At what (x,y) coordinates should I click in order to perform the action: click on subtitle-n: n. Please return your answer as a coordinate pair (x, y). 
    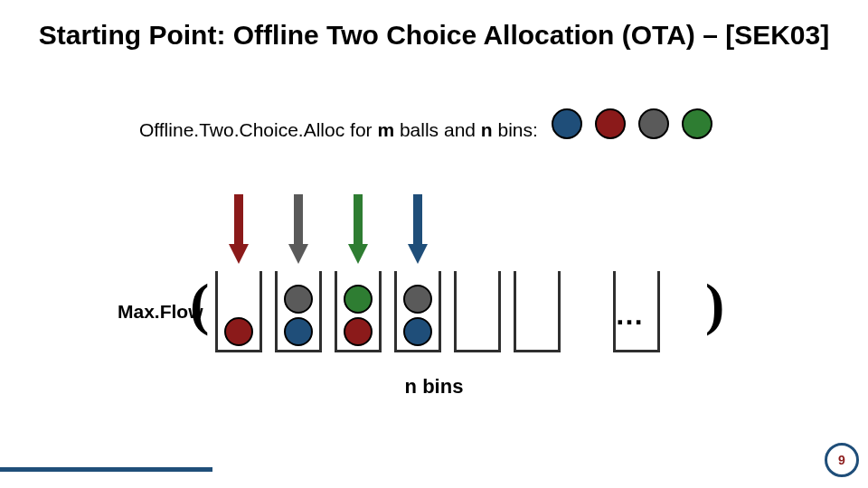
    Looking at the image, I should click on (486, 130).